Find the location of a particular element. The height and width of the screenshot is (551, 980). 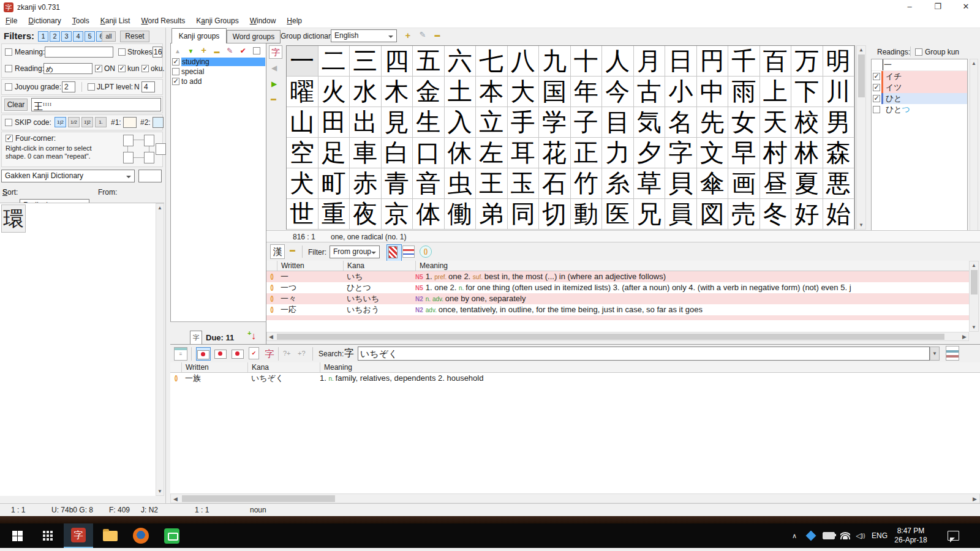

remove-kanji-icon: ▬ is located at coordinates (273, 99).